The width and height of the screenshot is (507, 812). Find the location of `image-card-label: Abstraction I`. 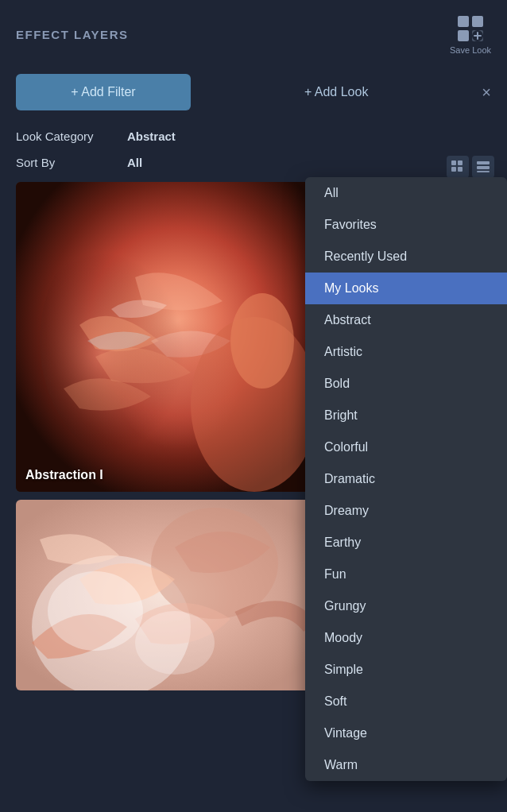

image-card-label: Abstraction I is located at coordinates (64, 475).